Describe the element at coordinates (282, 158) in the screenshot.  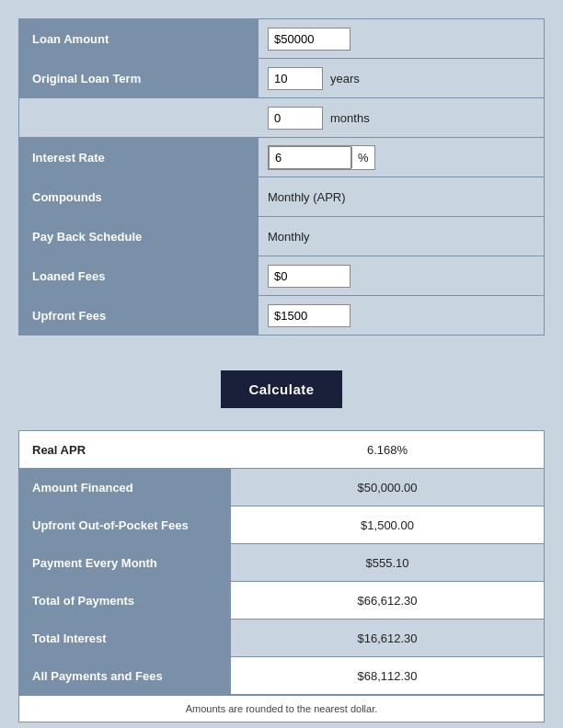
I see `interest-rate-row: Interest Rate %` at that location.